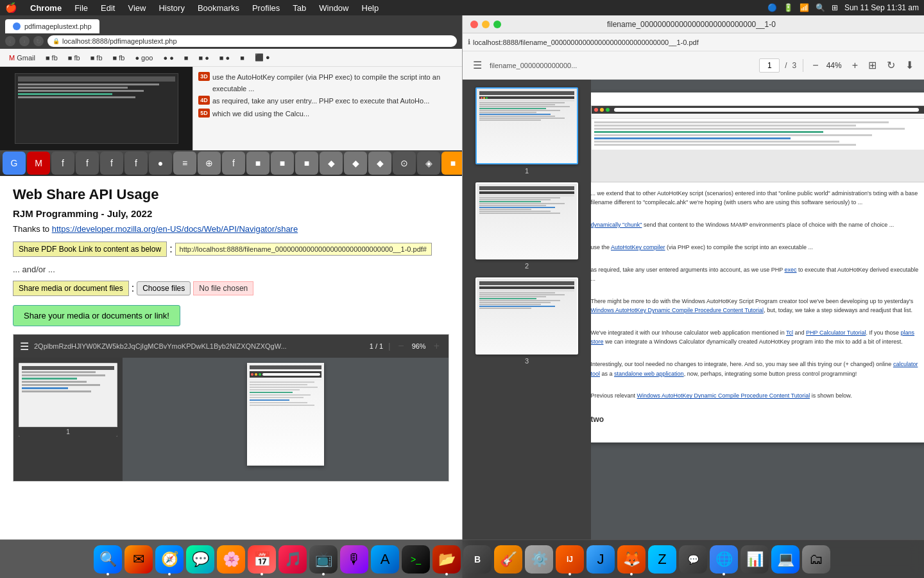 Image resolution: width=924 pixels, height=578 pixels. Describe the element at coordinates (262, 559) in the screenshot. I see `dock-app-calendar: 📅` at that location.